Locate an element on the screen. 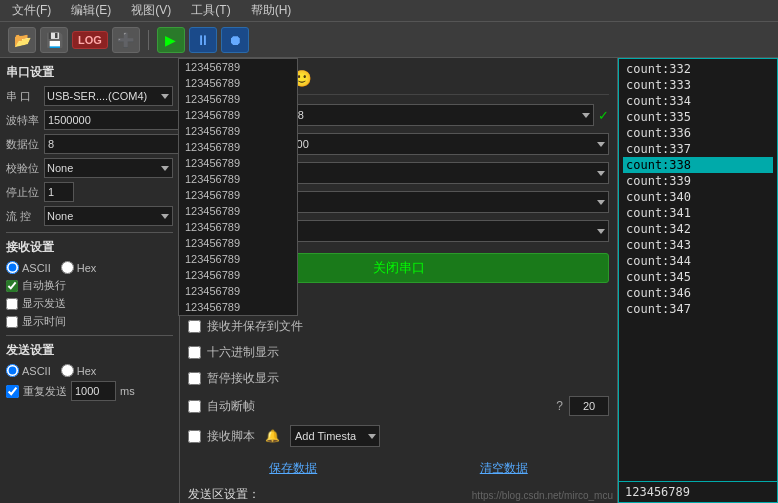 Image resolution: width=778 pixels, height=503 pixels. save-data-button: 保存数据 is located at coordinates (293, 468).